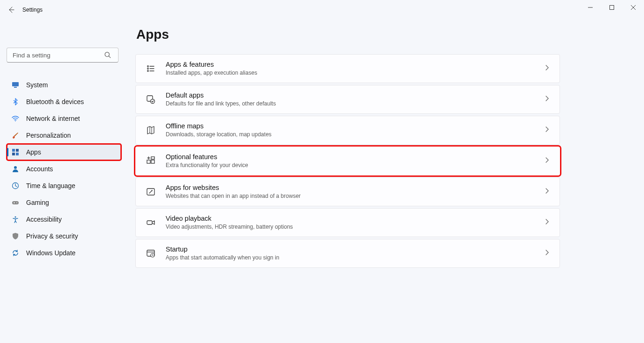 The image size is (644, 343). I want to click on card-title: Optional features, so click(352, 157).